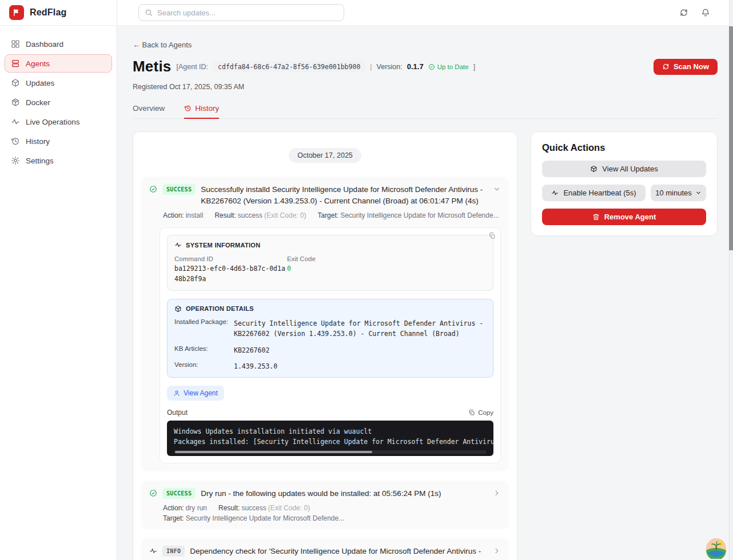  What do you see at coordinates (58, 44) in the screenshot?
I see `sidebar-item-dashboard: Dashboard` at bounding box center [58, 44].